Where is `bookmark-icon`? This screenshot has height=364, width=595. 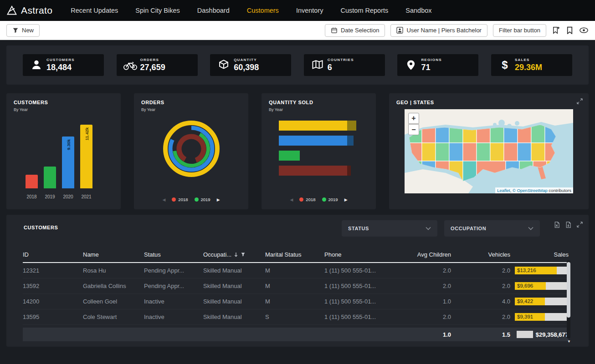
bookmark-icon is located at coordinates (569, 30).